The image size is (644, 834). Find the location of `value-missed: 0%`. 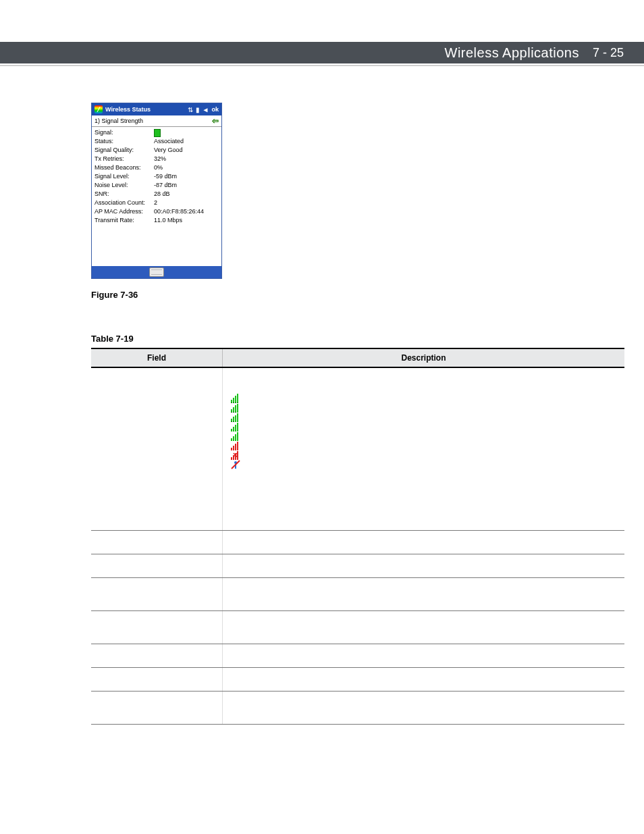

value-missed: 0% is located at coordinates (186, 167).